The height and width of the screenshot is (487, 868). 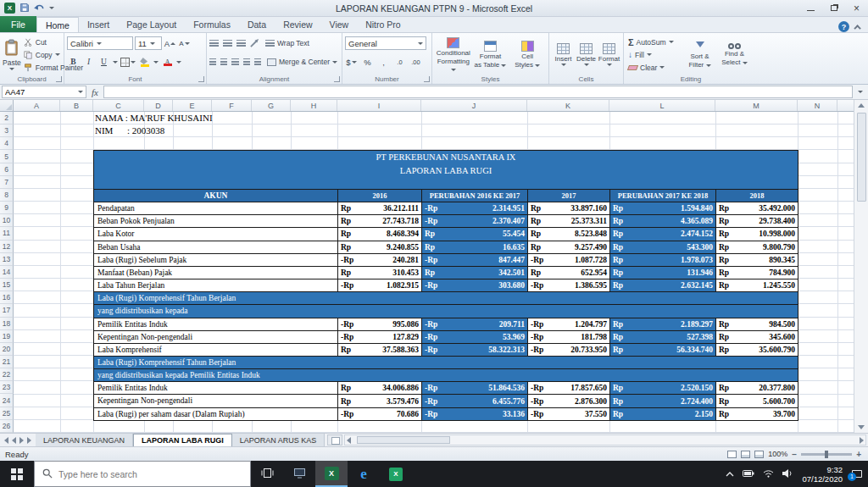 What do you see at coordinates (14, 440) in the screenshot?
I see `previous-sheet-icon` at bounding box center [14, 440].